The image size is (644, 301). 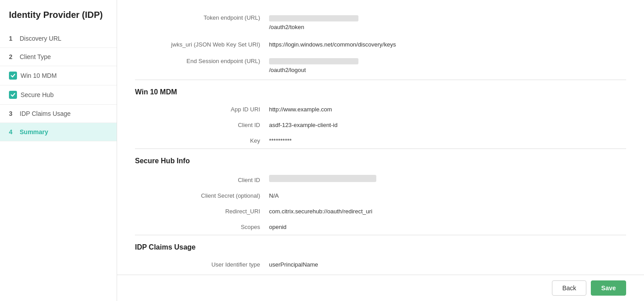 I want to click on section-header-secure-hub: Secure Hub Info, so click(x=381, y=160).